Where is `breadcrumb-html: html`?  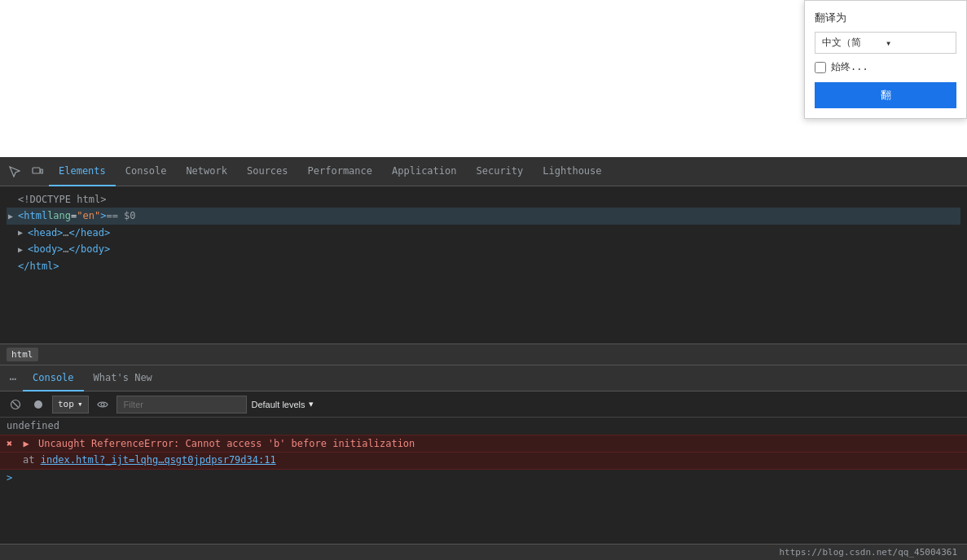
breadcrumb-html: html is located at coordinates (23, 355).